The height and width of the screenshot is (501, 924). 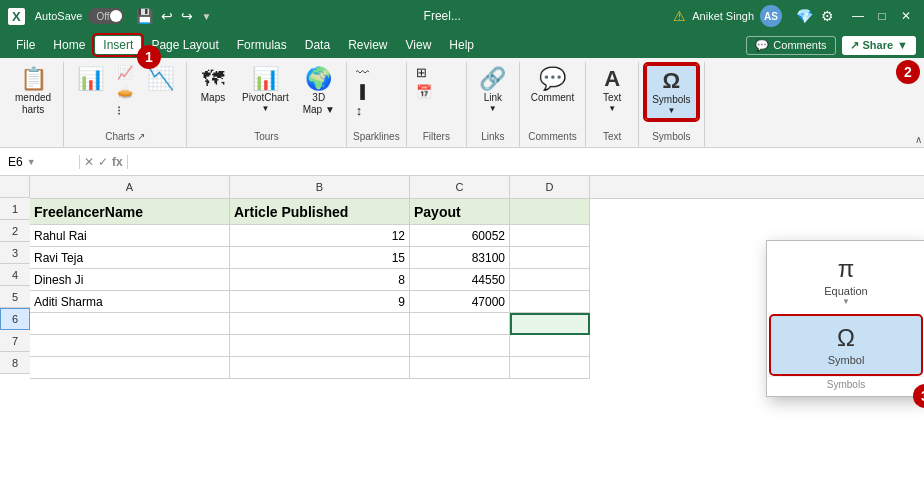 I want to click on menu-view: View, so click(x=419, y=45).